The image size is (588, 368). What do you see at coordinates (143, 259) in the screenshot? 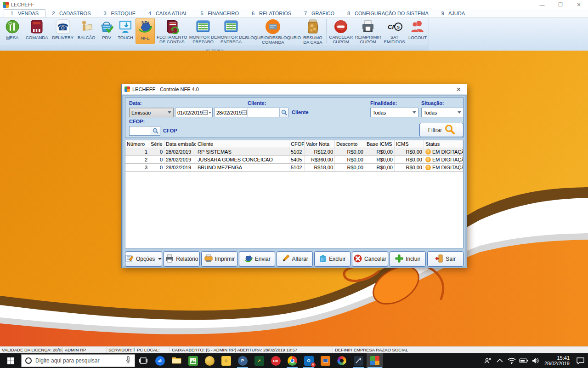
I see `opcoes-button: Opções` at bounding box center [143, 259].